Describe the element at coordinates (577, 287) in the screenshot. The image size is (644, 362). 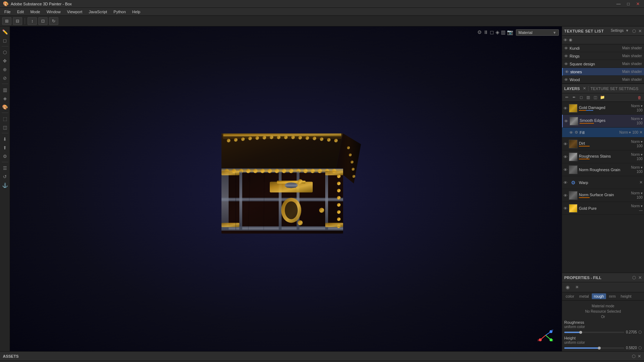
I see `prop-icon-sun: ☀` at that location.